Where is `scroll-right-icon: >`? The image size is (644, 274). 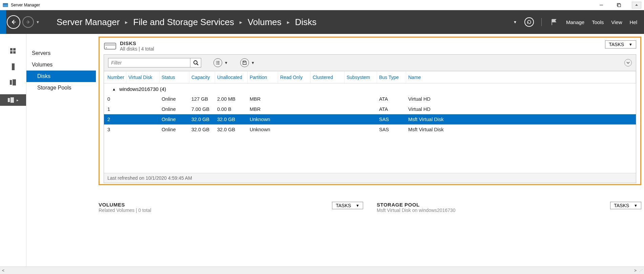
scroll-right-icon: > is located at coordinates (636, 271).